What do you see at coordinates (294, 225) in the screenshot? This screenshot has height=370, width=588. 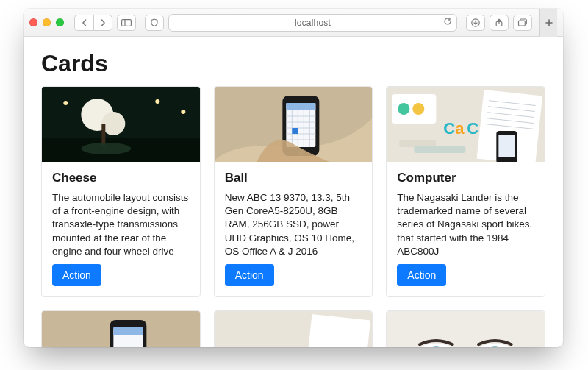 I see `card-text: New ABC 13 9370, 13.3, 5th Gen CoreA5-82…` at bounding box center [294, 225].